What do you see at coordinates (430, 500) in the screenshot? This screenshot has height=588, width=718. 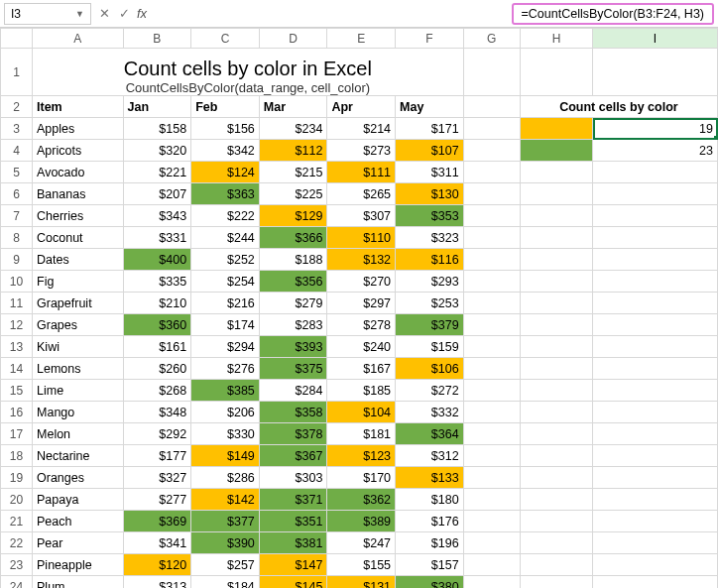 I see `value-cell: $180` at bounding box center [430, 500].